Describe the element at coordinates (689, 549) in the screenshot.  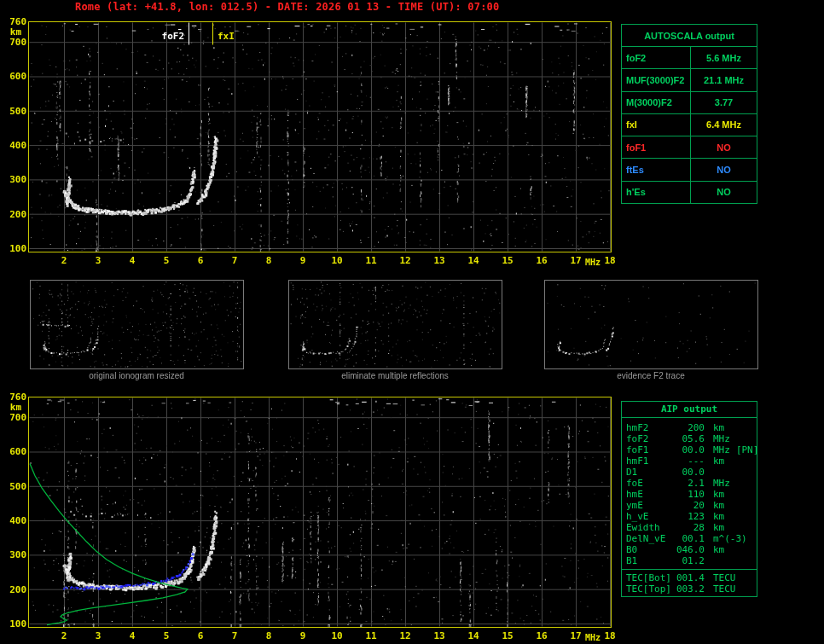
I see `param-value: 046.0` at that location.